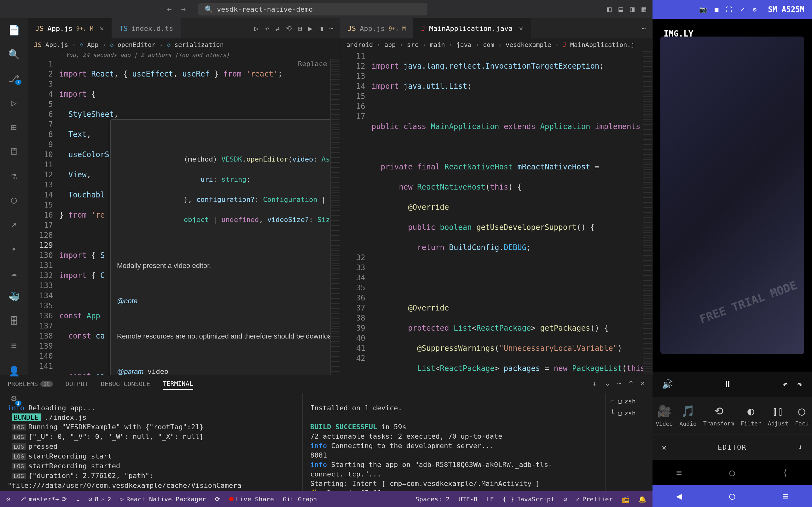 Image resolution: width=812 pixels, height=507 pixels. I want to click on account-icon: 👤, so click(14, 371).